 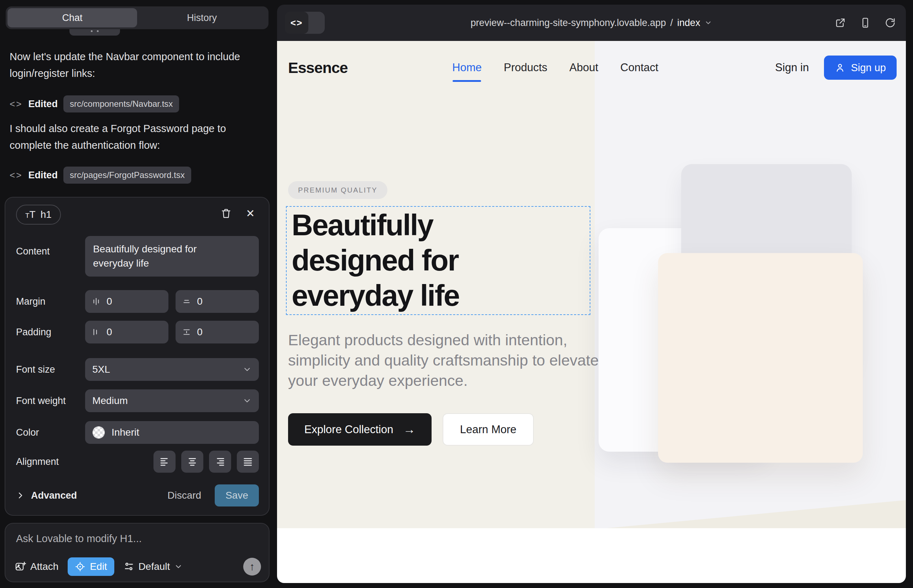 What do you see at coordinates (890, 23) in the screenshot?
I see `refresh-button` at bounding box center [890, 23].